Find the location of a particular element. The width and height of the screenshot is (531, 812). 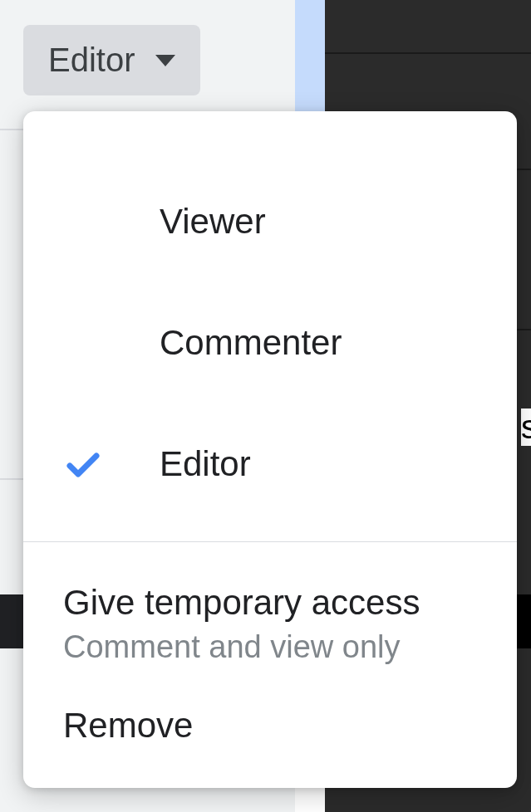

menu-action-remove: Remove is located at coordinates (270, 714).